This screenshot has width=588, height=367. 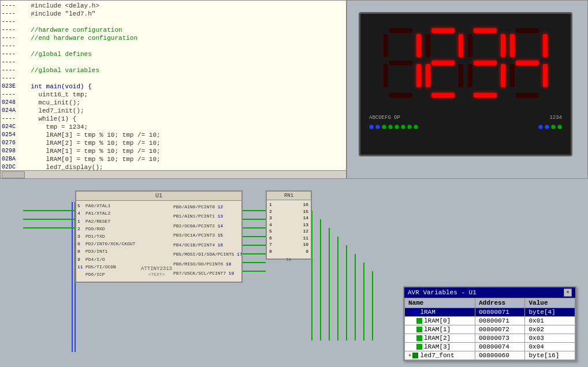 What do you see at coordinates (109, 252) in the screenshot?
I see `pin-row: 8PD3/INT1` at bounding box center [109, 252].